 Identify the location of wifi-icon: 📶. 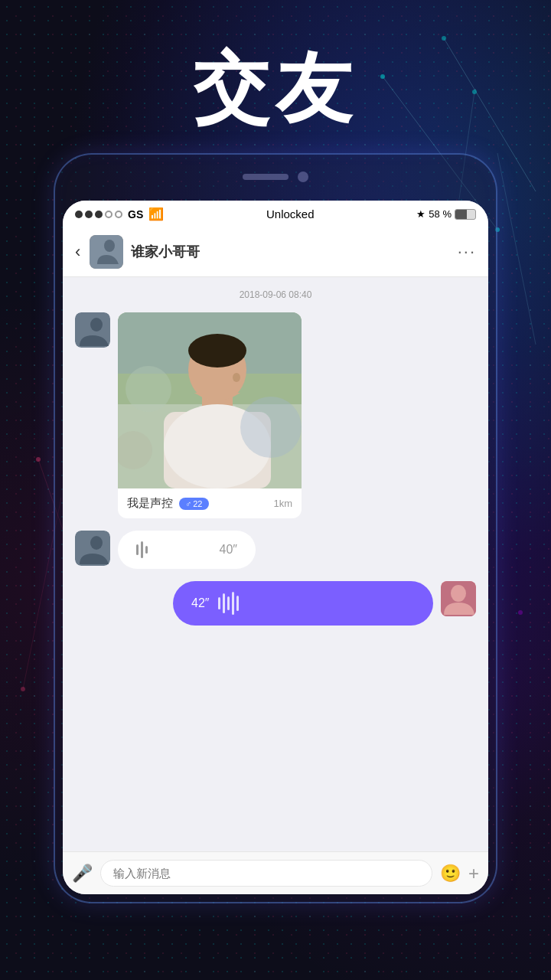
(156, 214).